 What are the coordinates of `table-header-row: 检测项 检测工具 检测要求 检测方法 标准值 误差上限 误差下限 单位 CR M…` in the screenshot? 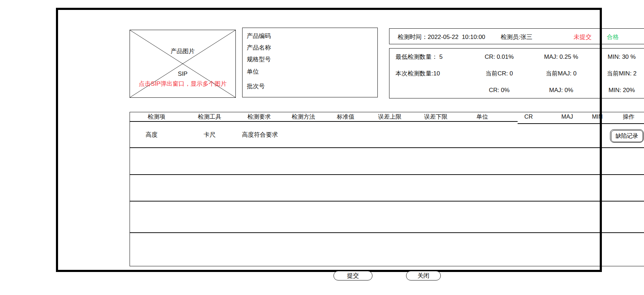 It's located at (387, 117).